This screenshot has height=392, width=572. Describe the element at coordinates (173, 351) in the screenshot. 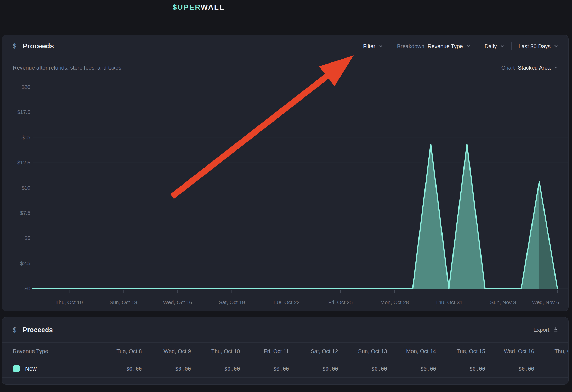

I see `column-header-date: Wed, Oct 9` at that location.